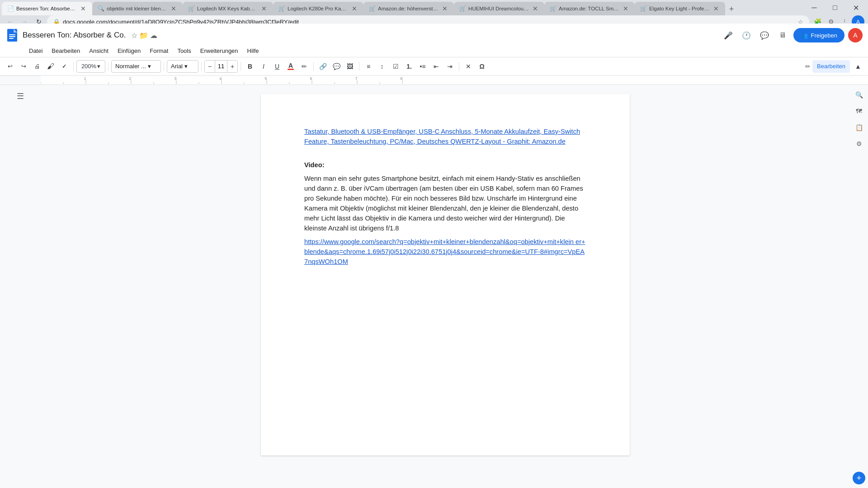 This screenshot has height=488, width=868. Describe the element at coordinates (408, 9) in the screenshot. I see `tab-5-label: Amazon.de: höhenverstell...` at that location.